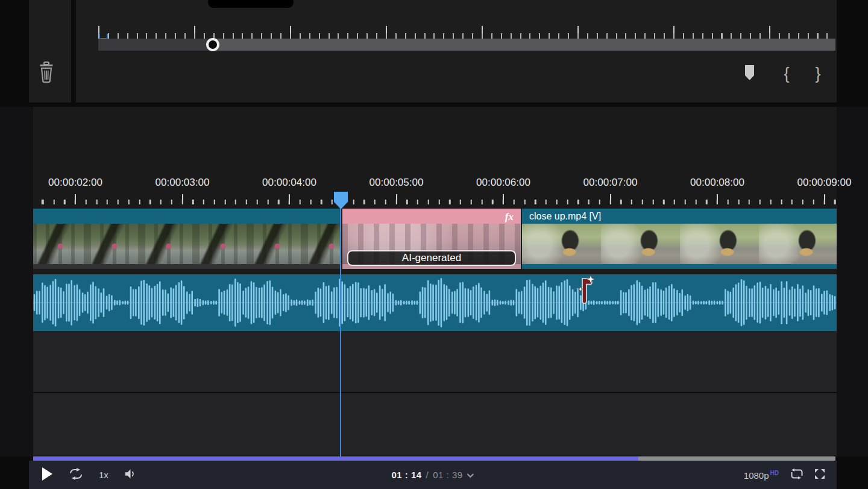  Describe the element at coordinates (749, 74) in the screenshot. I see `add-marker-button` at that location.